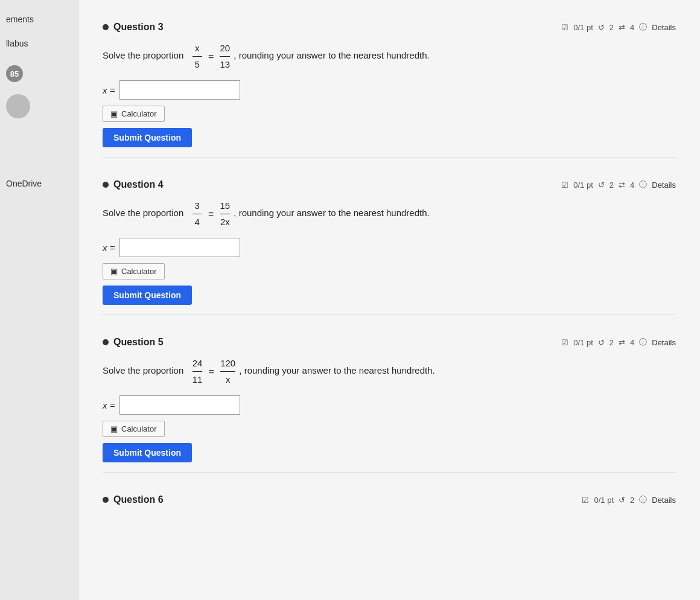 This screenshot has width=700, height=600. Describe the element at coordinates (198, 364) in the screenshot. I see `question-5-left-num: 24` at that location.